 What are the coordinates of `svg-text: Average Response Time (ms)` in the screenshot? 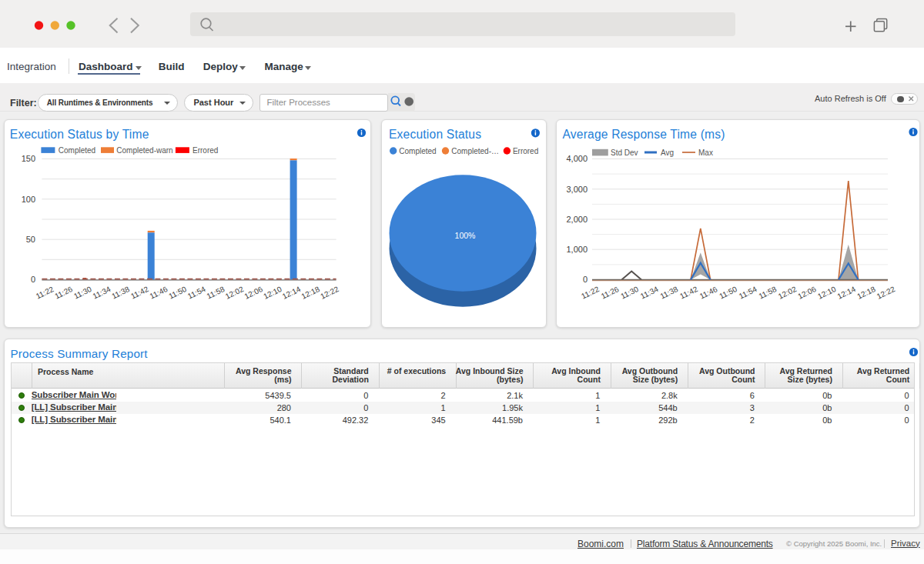 It's located at (644, 134).